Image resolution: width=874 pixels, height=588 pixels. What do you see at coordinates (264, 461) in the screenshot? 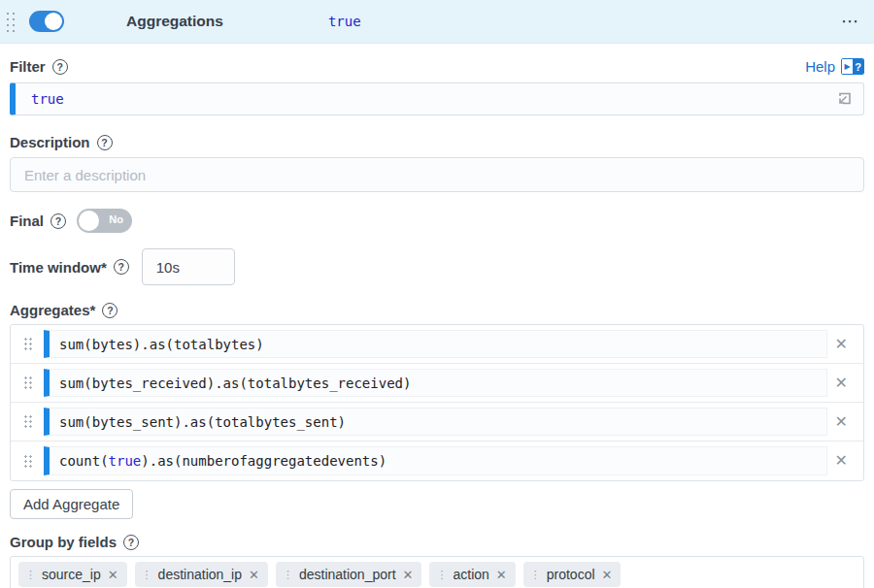
I see `expression-text: ).as(numberofaggregatedevents)` at bounding box center [264, 461].